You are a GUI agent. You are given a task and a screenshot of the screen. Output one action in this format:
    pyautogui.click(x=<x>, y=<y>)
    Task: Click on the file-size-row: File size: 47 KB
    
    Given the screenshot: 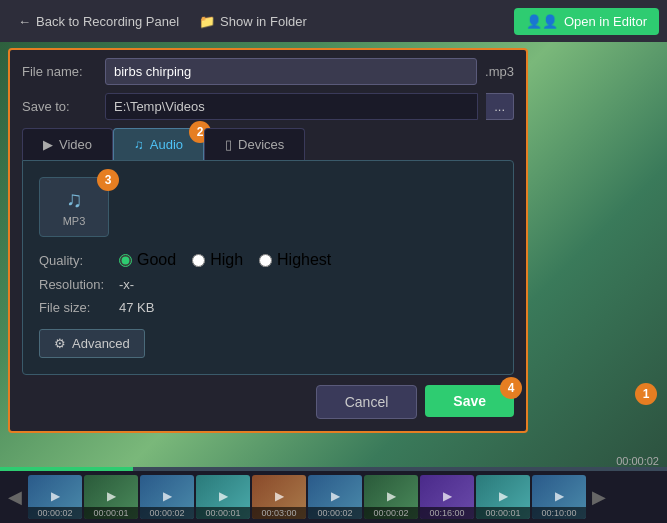 What is the action you would take?
    pyautogui.click(x=268, y=308)
    